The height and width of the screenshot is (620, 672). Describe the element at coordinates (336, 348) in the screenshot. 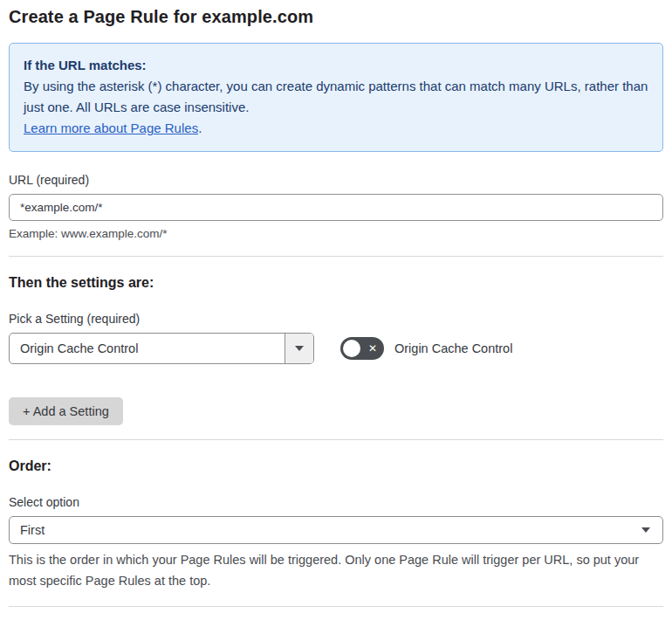

I see `setting-row: Origin Cache Control ✕ Origin Cache Cont…` at that location.